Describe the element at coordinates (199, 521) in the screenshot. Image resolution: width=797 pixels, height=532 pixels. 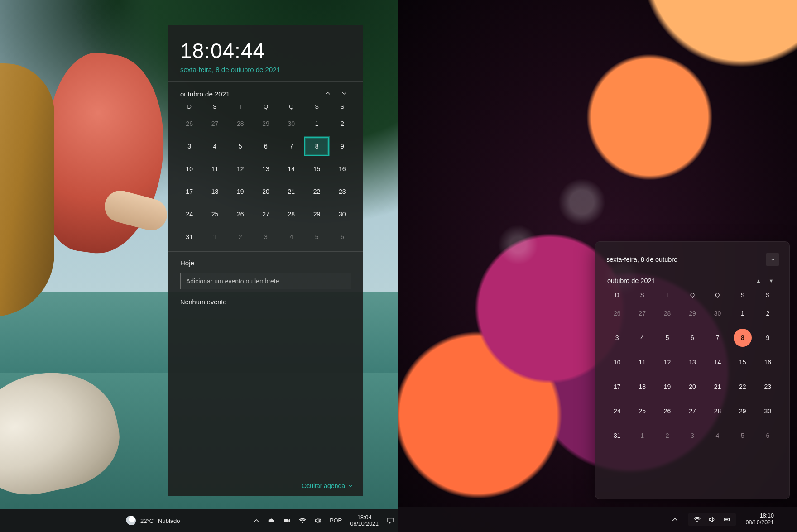
I see `win10-taskbar: 22°C Nublado POR 18:04 08/10/2021` at that location.